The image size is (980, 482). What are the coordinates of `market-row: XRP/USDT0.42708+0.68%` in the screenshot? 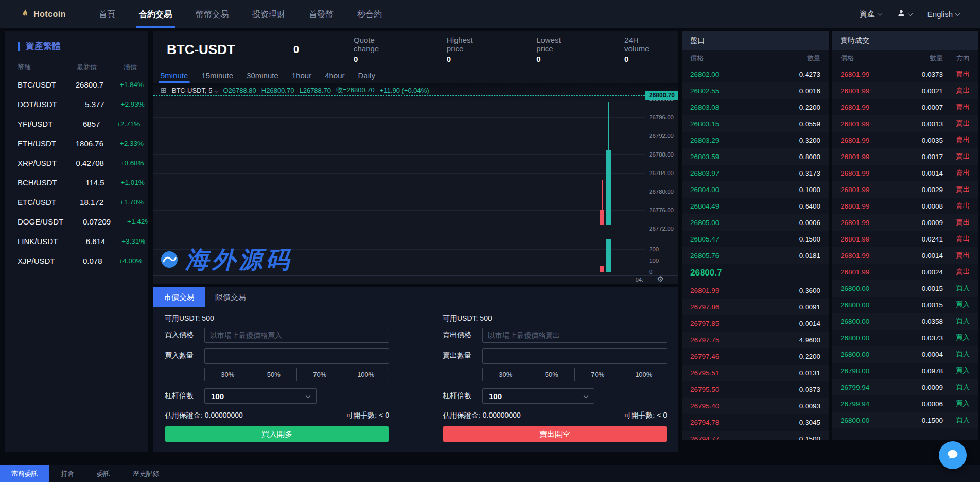 It's located at (77, 163).